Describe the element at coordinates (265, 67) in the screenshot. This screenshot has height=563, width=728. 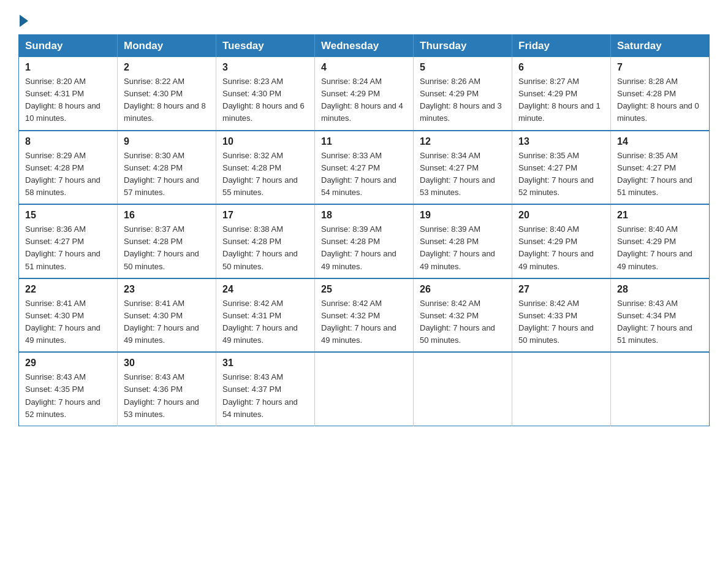
I see `day-number: 3` at that location.